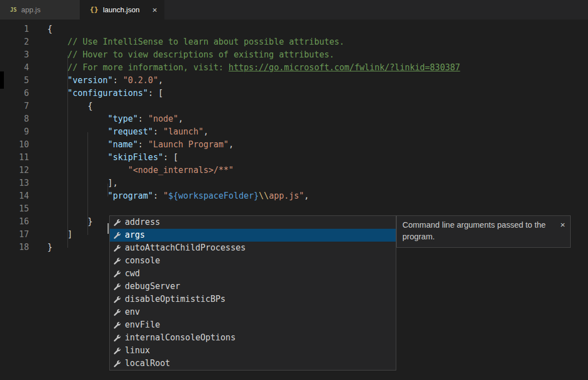 This screenshot has width=588, height=380. What do you see at coordinates (14, 94) in the screenshot?
I see `line-number: 6` at bounding box center [14, 94].